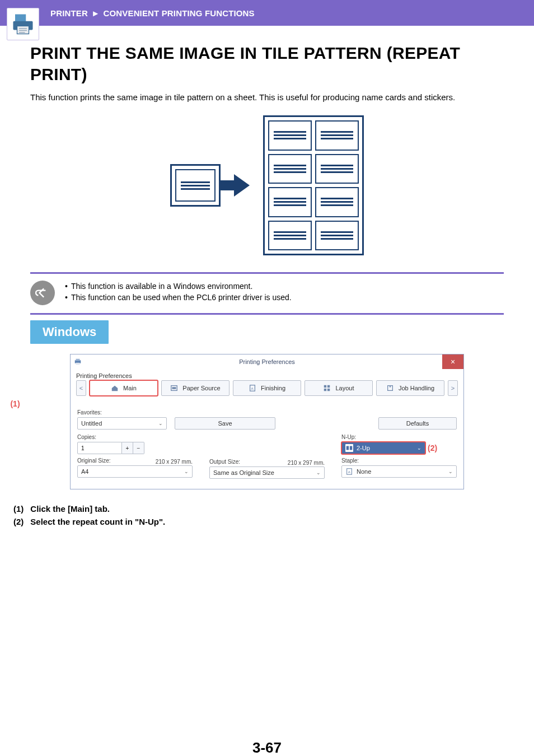  What do you see at coordinates (267, 473) in the screenshot?
I see `output-size-select: Same as Original Size ⌄` at bounding box center [267, 473].